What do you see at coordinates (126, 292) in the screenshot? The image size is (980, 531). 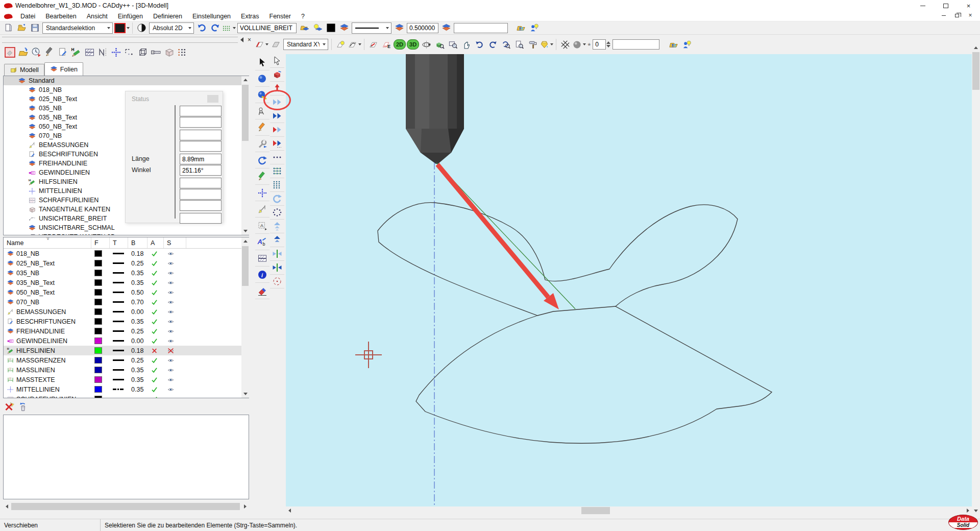 I see `table-row: 050_NB_Text0.50` at bounding box center [126, 292].